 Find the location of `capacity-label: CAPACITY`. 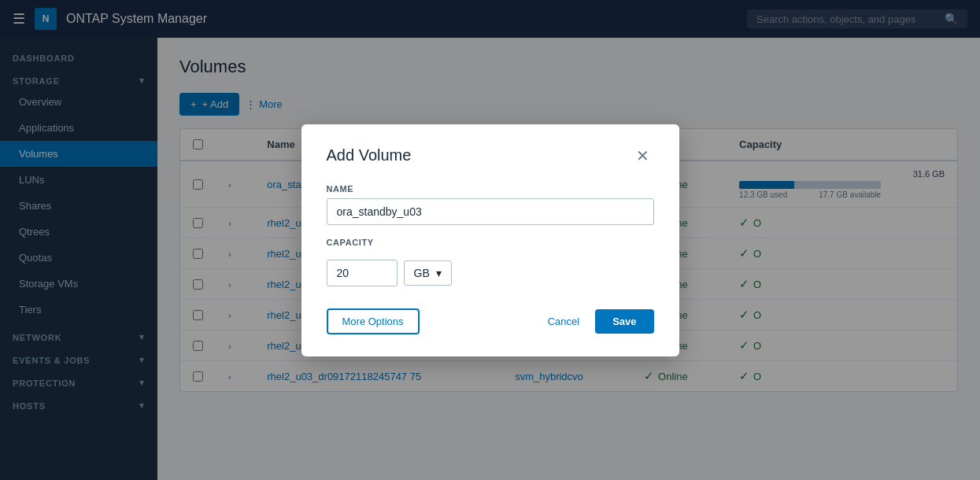

capacity-label: CAPACITY is located at coordinates (490, 242).